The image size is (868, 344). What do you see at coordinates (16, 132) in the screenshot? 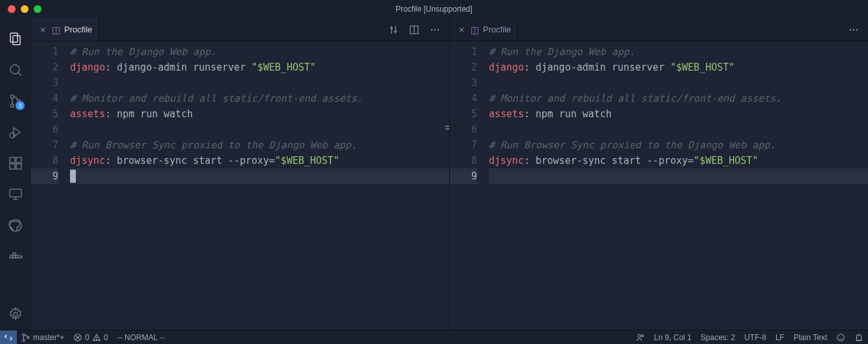
I see `debug-icon` at bounding box center [16, 132].